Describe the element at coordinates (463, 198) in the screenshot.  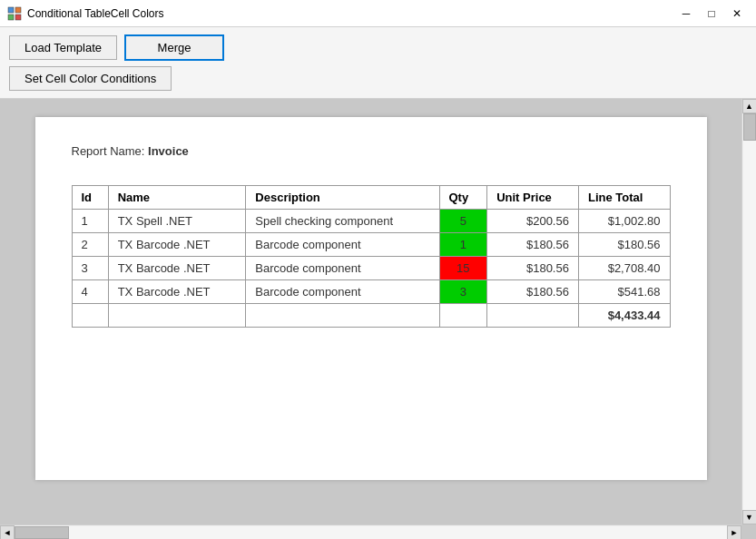
I see `col-header-qty: Qty` at that location.